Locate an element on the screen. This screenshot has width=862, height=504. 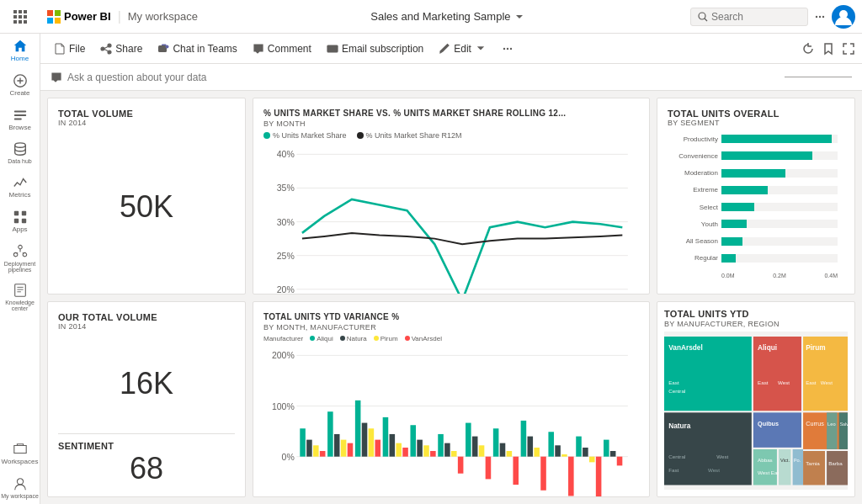
bar-row-moderation: Moderation is located at coordinates (753, 173).